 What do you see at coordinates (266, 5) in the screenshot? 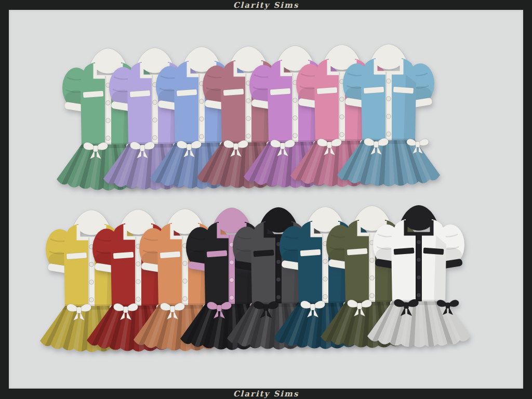
I see `brand-banner-top: Clarity Sims` at bounding box center [266, 5].